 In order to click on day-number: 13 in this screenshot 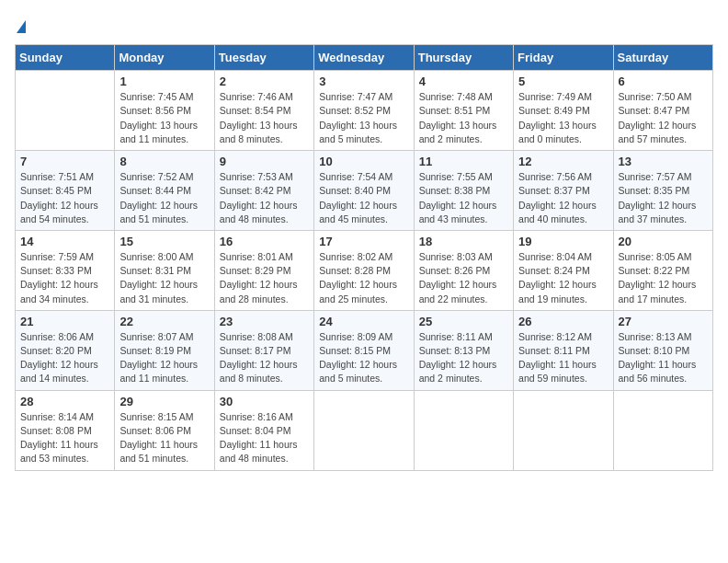, I will do `click(664, 162)`.